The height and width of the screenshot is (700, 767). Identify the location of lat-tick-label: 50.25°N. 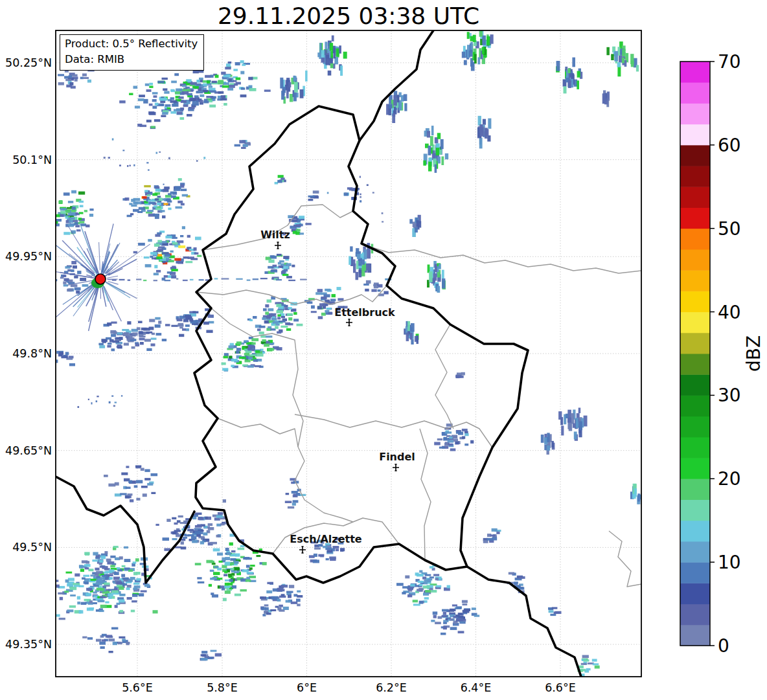
(29, 63).